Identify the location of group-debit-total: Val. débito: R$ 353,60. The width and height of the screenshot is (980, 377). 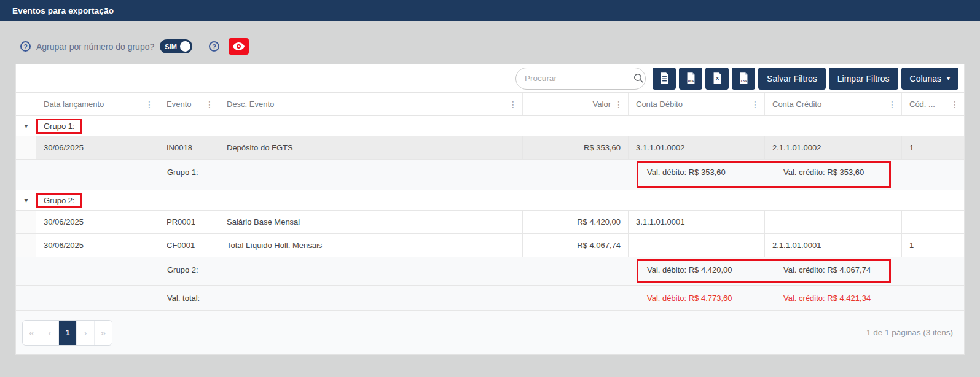
(697, 168).